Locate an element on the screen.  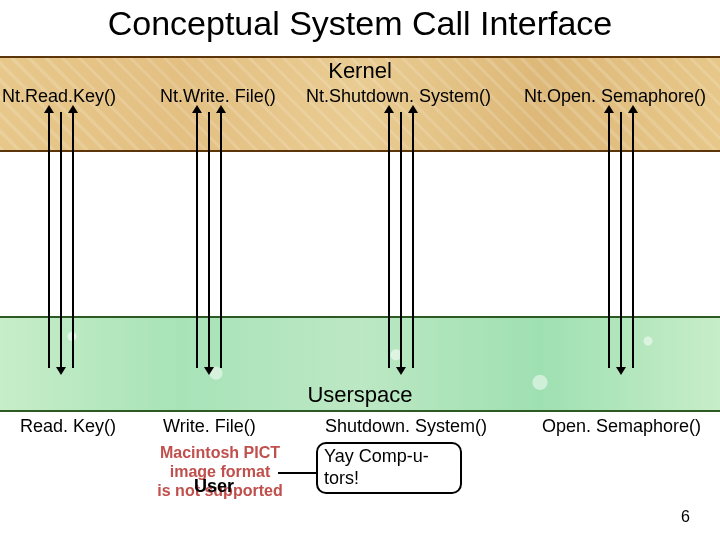
pict-line-1: Macintosh PICT is located at coordinates (220, 452).